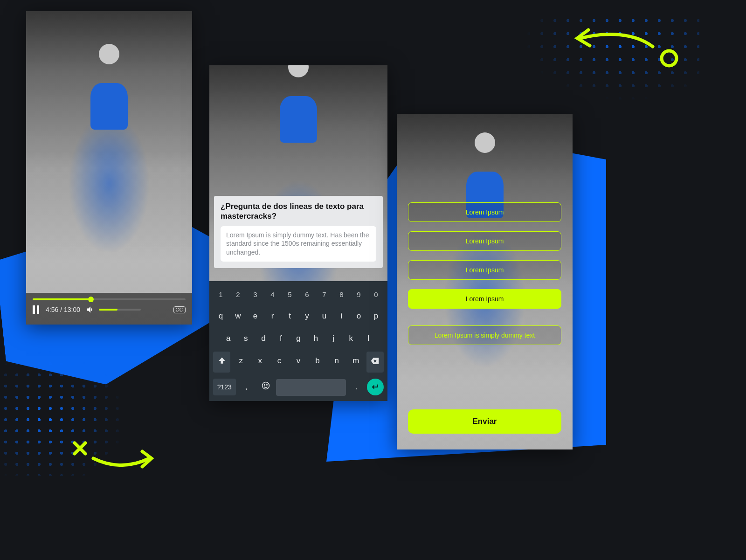 The image size is (746, 560). What do you see at coordinates (109, 168) in the screenshot?
I see `screen-video-player: 4:56 / 13:00 CC` at bounding box center [109, 168].